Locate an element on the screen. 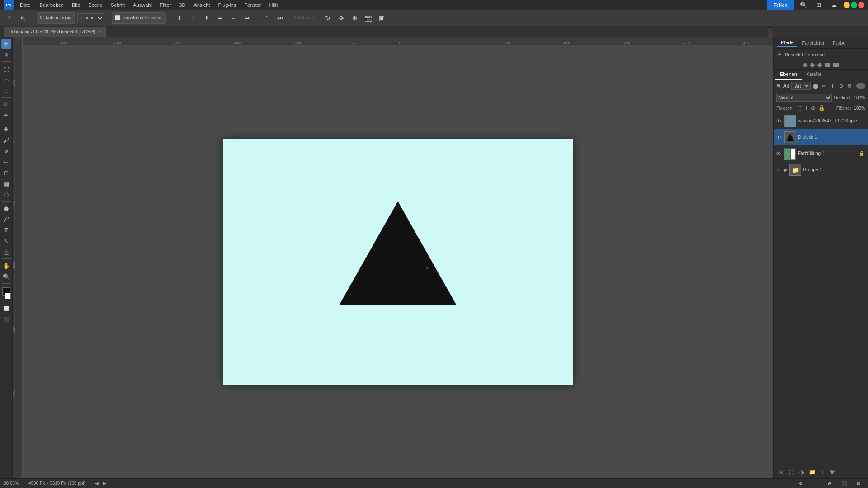 This screenshot has width=868, height=488. menu-3d: 3D is located at coordinates (182, 5).